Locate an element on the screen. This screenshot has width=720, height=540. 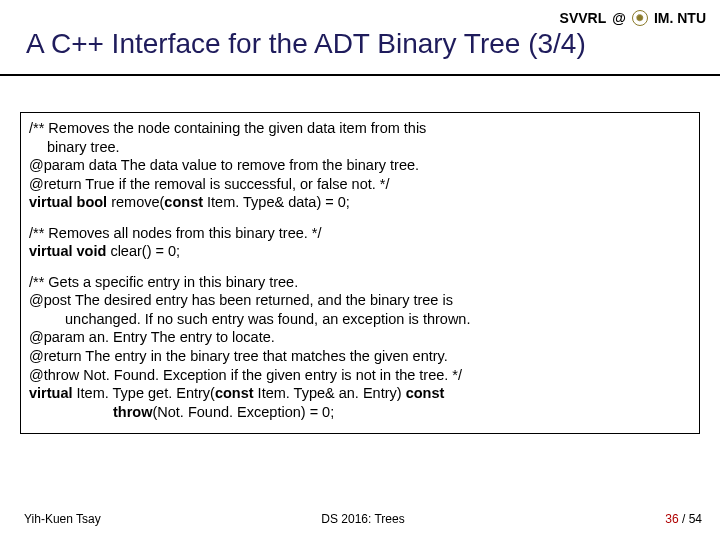
code-text: Item. Type& an. Entry) is located at coordinates (332, 393).